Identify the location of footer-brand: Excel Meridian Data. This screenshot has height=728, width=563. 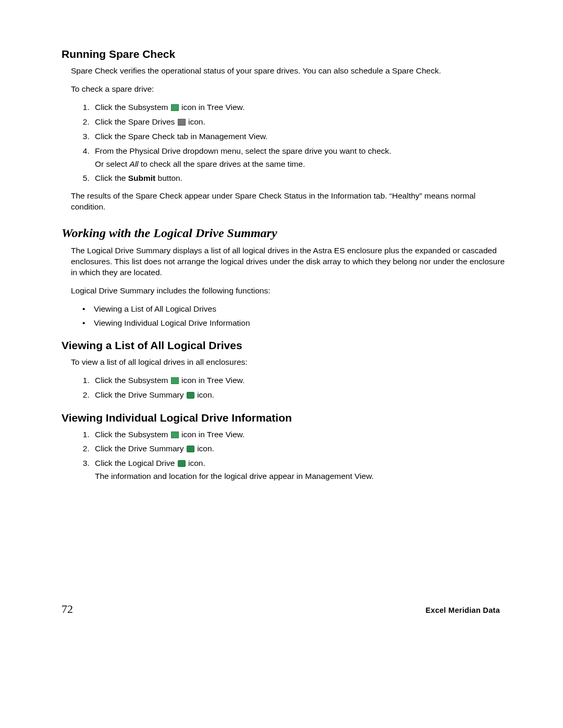
(463, 610).